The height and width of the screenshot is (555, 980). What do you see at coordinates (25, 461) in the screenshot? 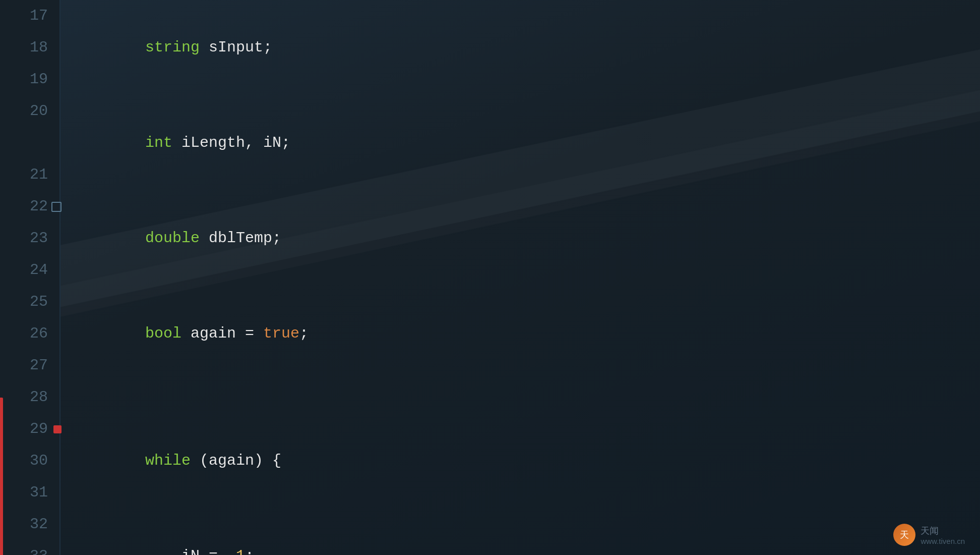
I see `line-30: 30` at bounding box center [25, 461].